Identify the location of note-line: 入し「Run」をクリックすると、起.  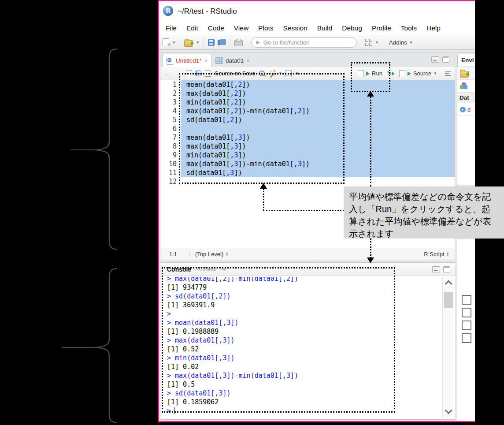
(426, 209).